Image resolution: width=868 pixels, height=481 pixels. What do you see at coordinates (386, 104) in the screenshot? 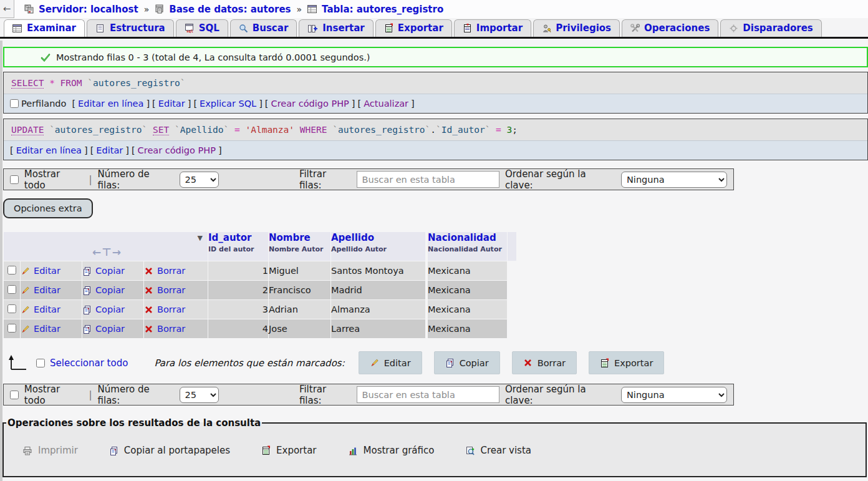
I see `refresh-link: Actualizar` at bounding box center [386, 104].